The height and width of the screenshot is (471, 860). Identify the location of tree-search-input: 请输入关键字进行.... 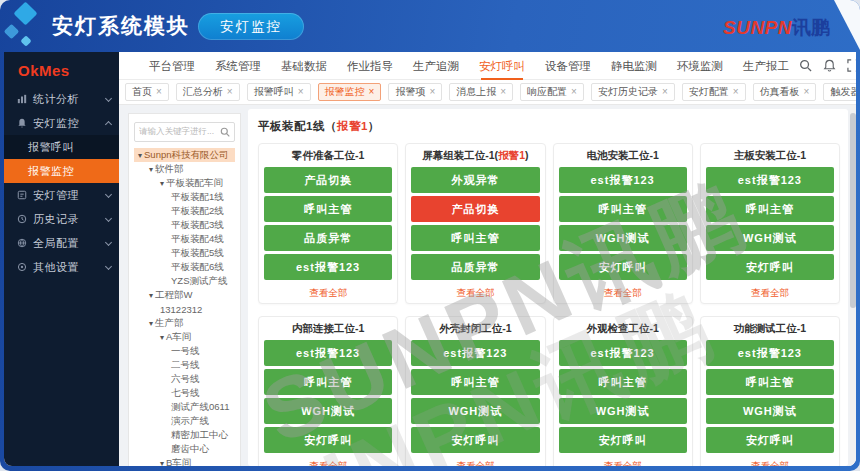
(184, 132).